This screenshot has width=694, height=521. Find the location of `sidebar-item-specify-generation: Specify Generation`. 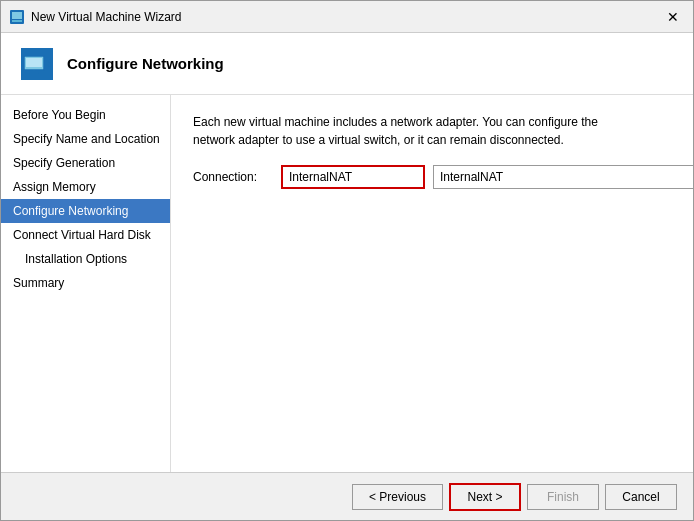

sidebar-item-specify-generation: Specify Generation is located at coordinates (86, 163).